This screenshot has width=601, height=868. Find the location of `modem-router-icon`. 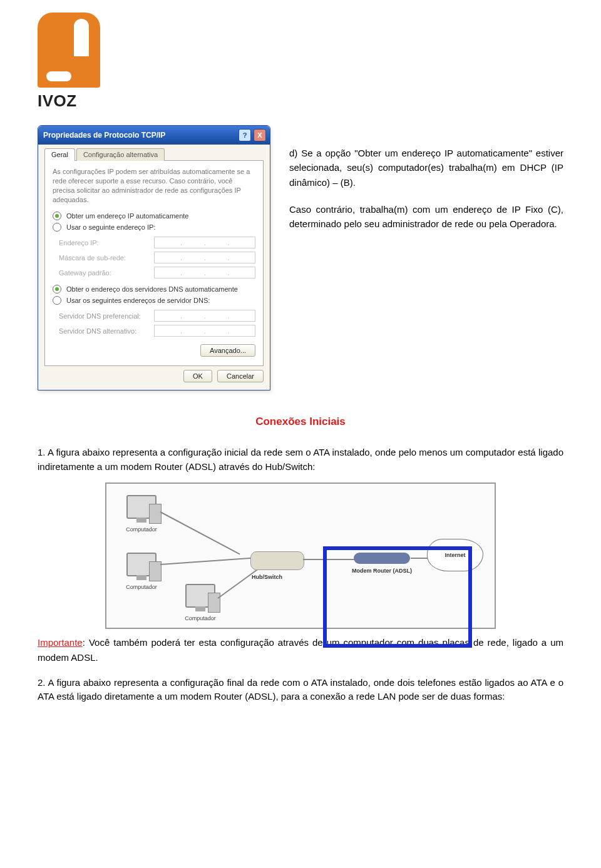

modem-router-icon is located at coordinates (382, 558).